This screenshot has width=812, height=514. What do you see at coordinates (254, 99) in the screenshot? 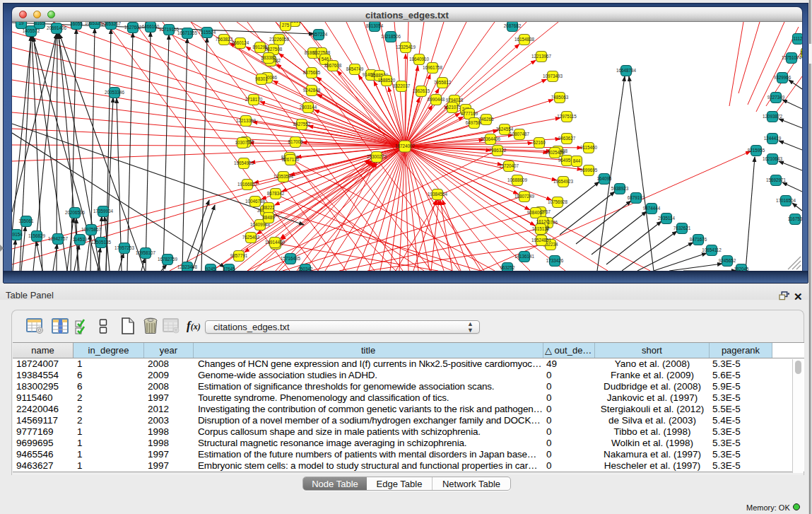
I see `svg-text: 2718170` at bounding box center [254, 99].